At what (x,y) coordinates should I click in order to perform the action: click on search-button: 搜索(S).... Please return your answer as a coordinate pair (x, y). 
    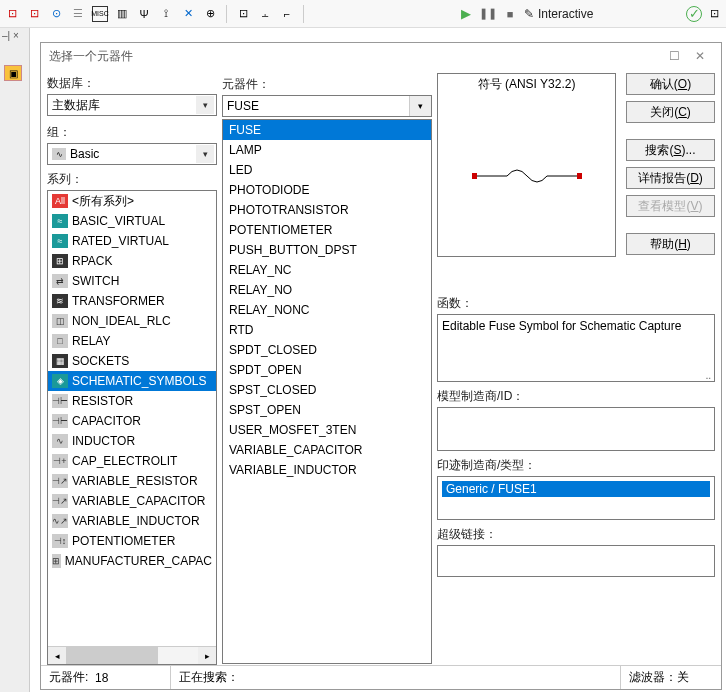
    Looking at the image, I should click on (670, 150).